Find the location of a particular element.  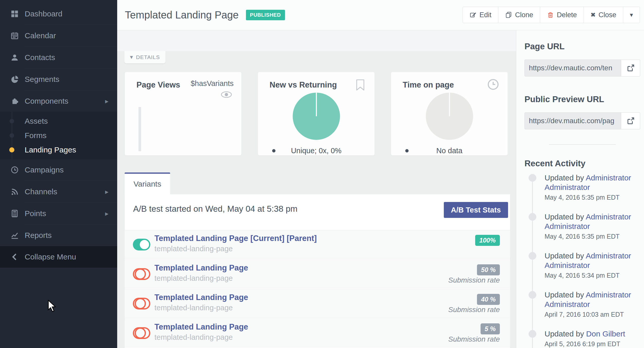

dashboard-icon is located at coordinates (15, 14).